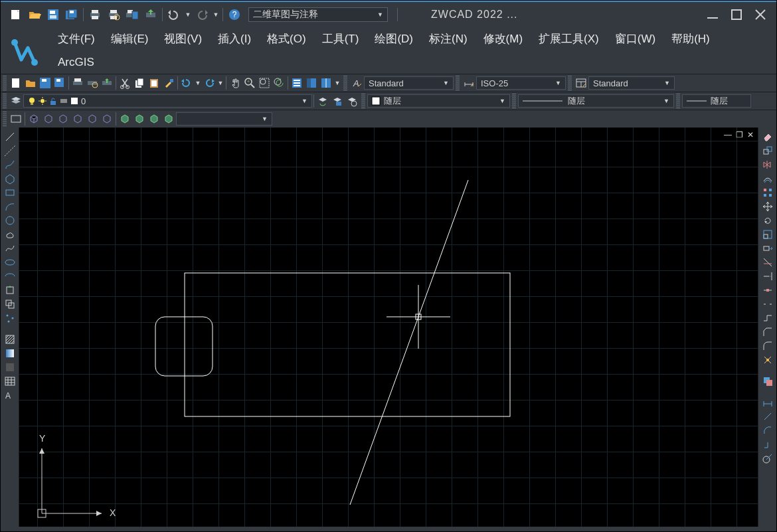 The width and height of the screenshot is (777, 532). Describe the element at coordinates (768, 234) in the screenshot. I see `scale-icon` at that location.